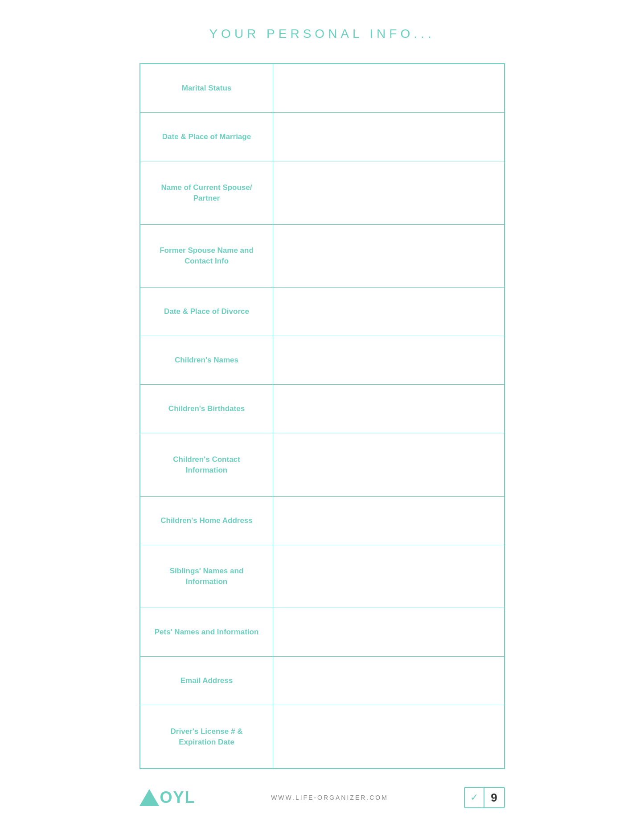  What do you see at coordinates (322, 88) in the screenshot?
I see `table-row: Marital Status` at bounding box center [322, 88].